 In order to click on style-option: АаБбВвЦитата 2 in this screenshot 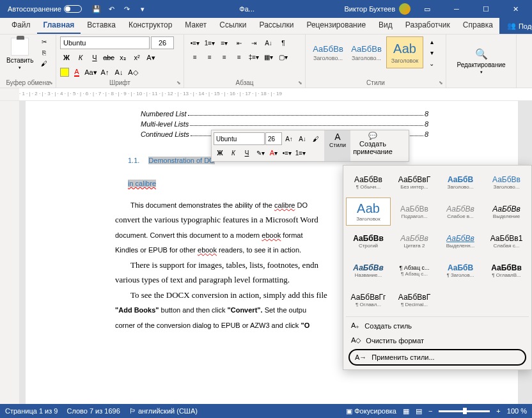, I will do `click(414, 241)`.